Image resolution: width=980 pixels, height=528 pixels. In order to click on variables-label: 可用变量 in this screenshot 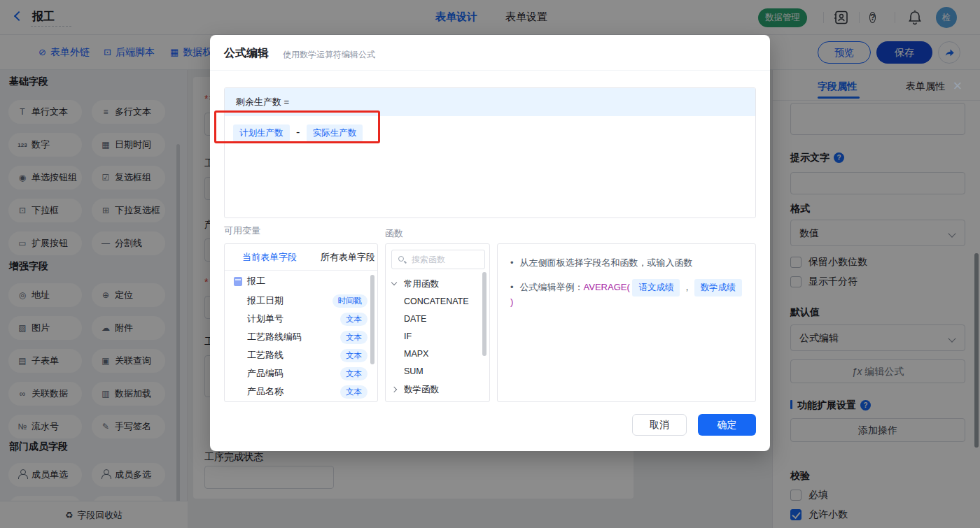, I will do `click(242, 231)`.